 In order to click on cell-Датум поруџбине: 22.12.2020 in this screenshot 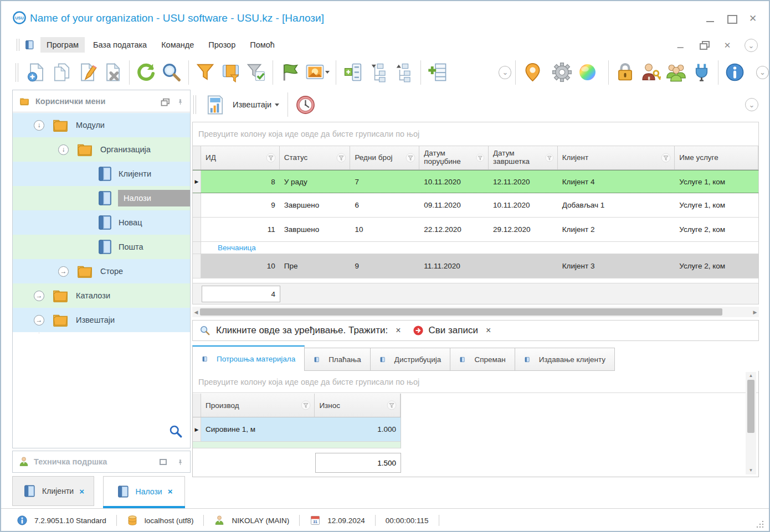, I will do `click(454, 229)`.